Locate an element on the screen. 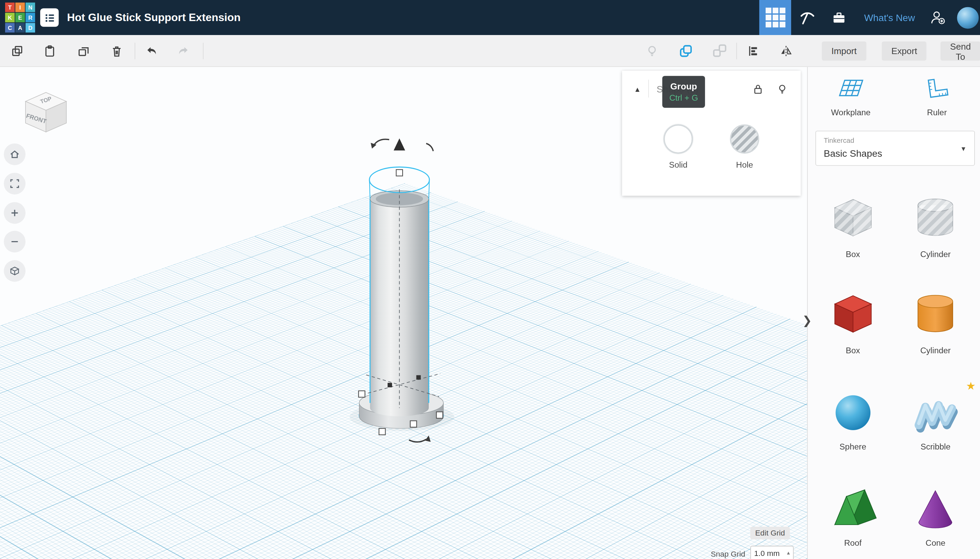 The height and width of the screenshot is (559, 980). export-button: Export is located at coordinates (904, 51).